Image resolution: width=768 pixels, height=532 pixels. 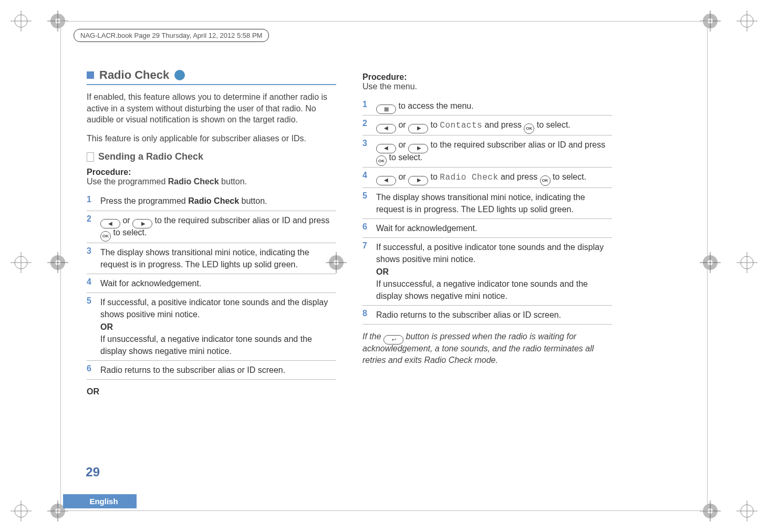 What do you see at coordinates (180, 75) in the screenshot?
I see `feature-icon` at bounding box center [180, 75].